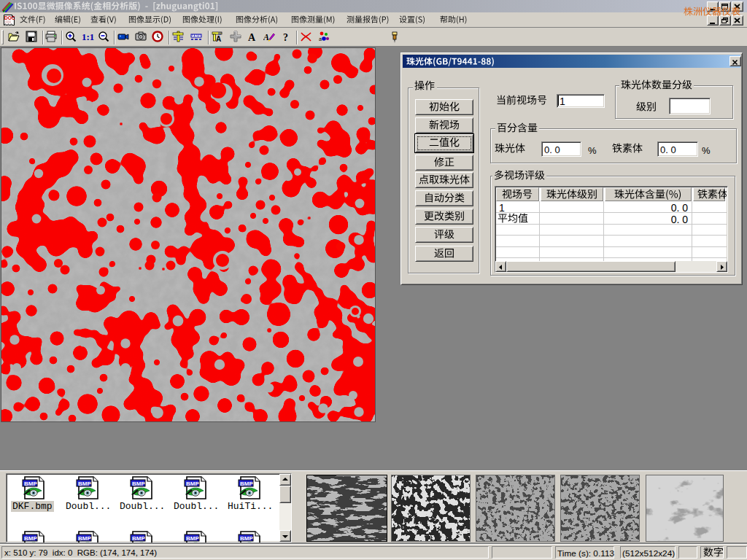 This screenshot has width=747, height=560. Describe the element at coordinates (320, 39) in the screenshot. I see `svg-text: a` at that location.